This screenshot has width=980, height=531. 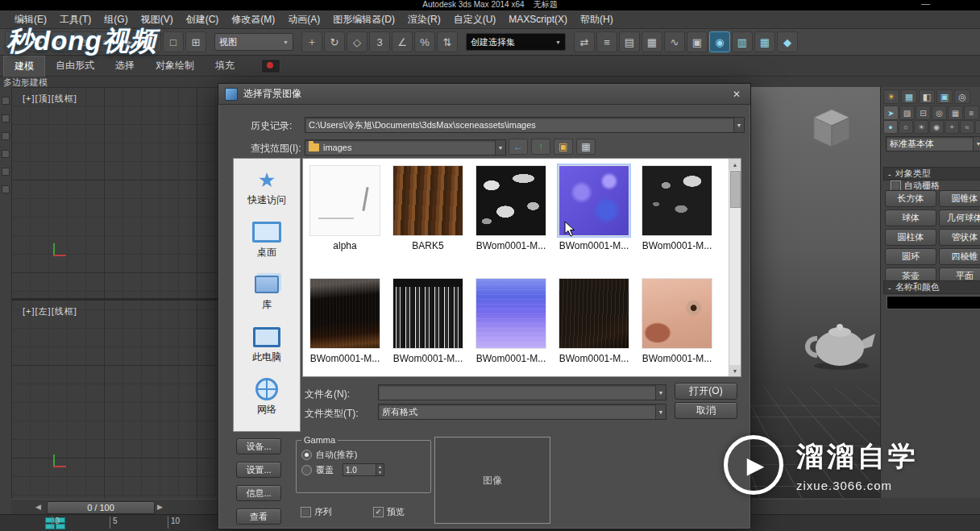 What do you see at coordinates (911, 198) in the screenshot?
I see `object-type-button: 长方体` at bounding box center [911, 198].